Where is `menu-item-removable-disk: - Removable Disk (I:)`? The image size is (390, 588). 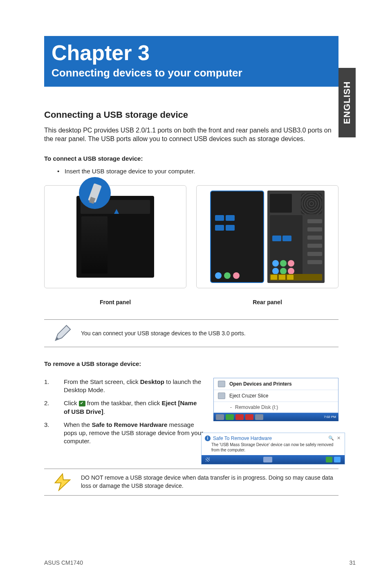 menu-item-removable-disk: - Removable Disk (I:) is located at coordinates (276, 407).